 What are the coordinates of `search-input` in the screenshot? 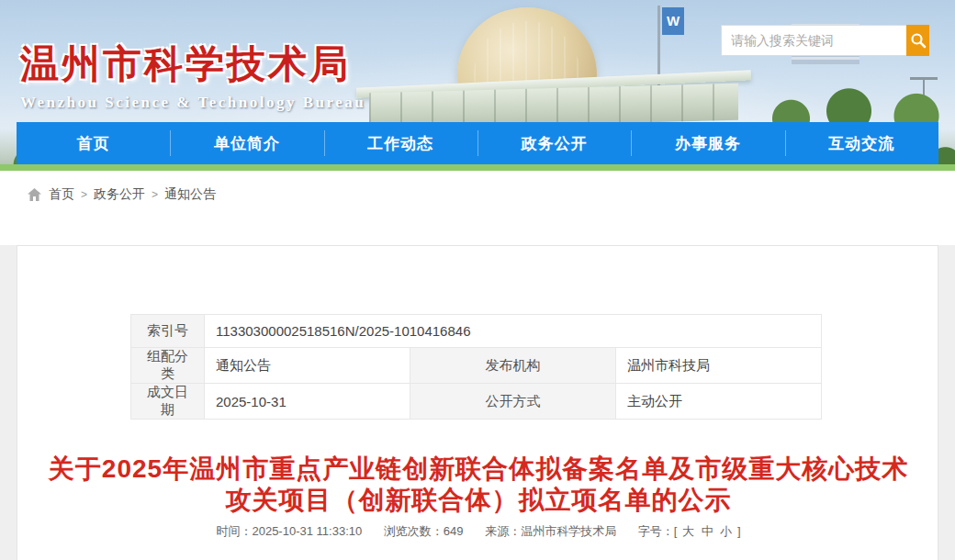 It's located at (814, 40).